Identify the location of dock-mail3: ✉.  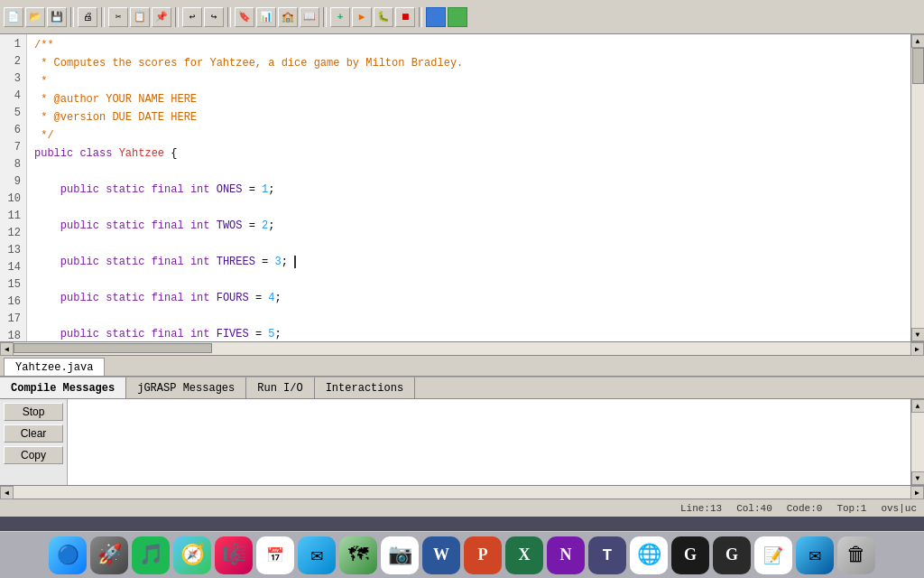
(815, 555).